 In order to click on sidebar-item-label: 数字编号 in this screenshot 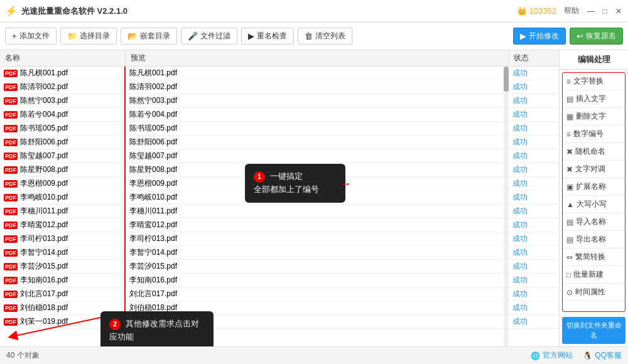, I will do `click(588, 134)`.